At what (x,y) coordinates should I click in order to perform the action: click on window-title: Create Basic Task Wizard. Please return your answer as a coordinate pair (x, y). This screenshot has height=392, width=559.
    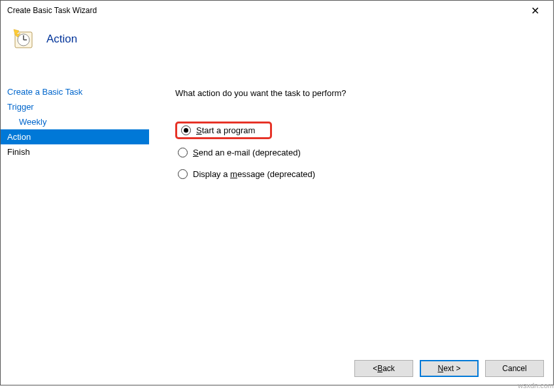
    Looking at the image, I should click on (52, 10).